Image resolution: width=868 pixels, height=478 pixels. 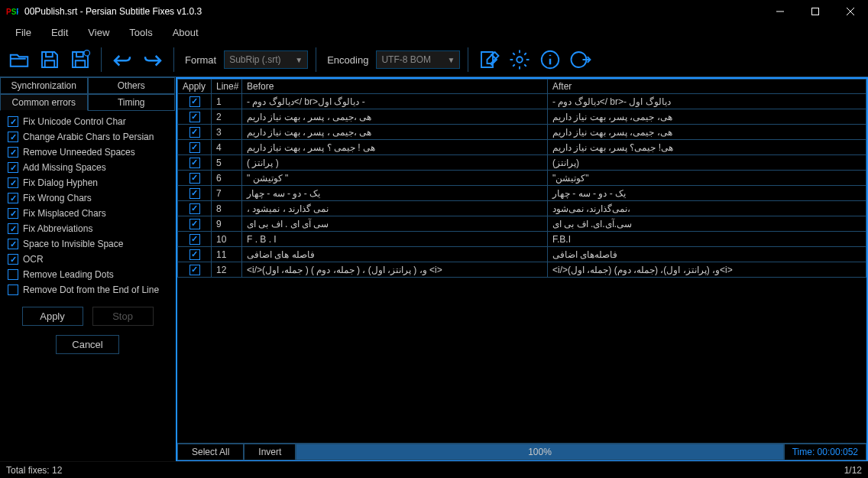 I want to click on option-item: Remove Dot from the End of Line, so click(x=87, y=290).